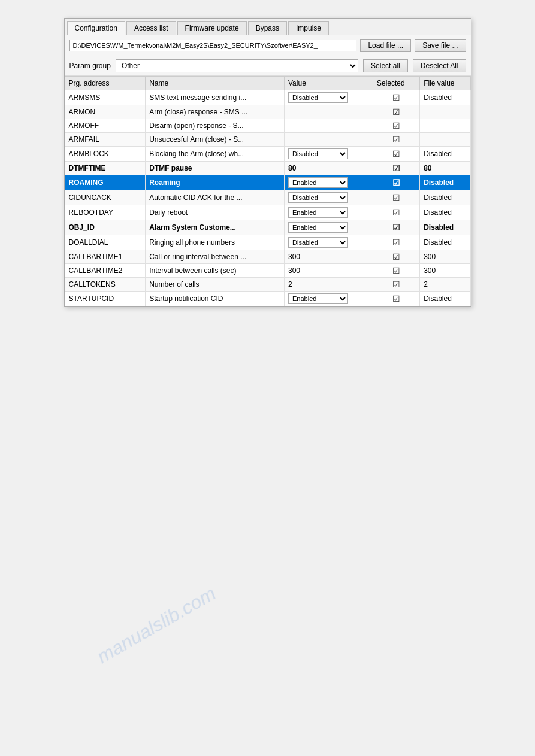 Image resolution: width=535 pixels, height=756 pixels. I want to click on table-row: OBJ_IDAlarm System Custome...Enabled☑Dis…, so click(267, 227).